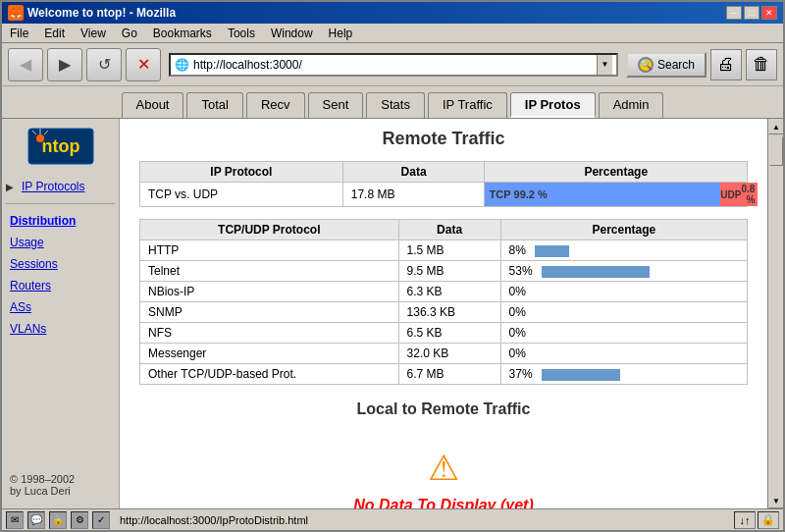 The height and width of the screenshot is (532, 785). I want to click on sidebar-item-distribution: Distribution, so click(61, 221).